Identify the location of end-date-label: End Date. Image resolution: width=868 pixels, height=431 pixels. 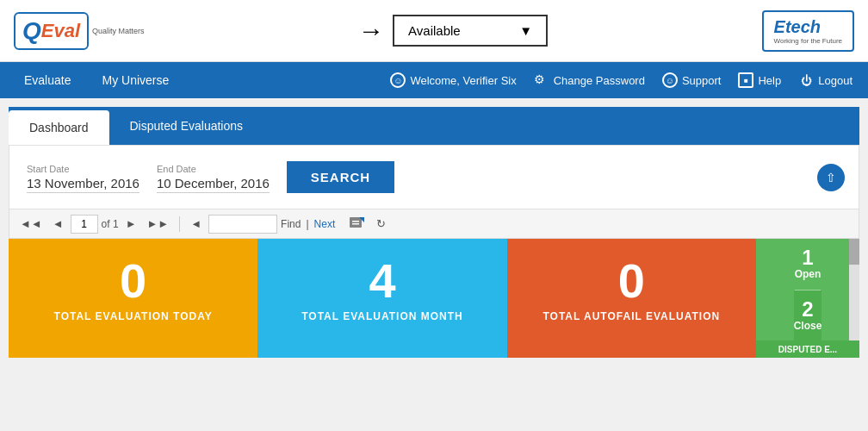
(214, 169).